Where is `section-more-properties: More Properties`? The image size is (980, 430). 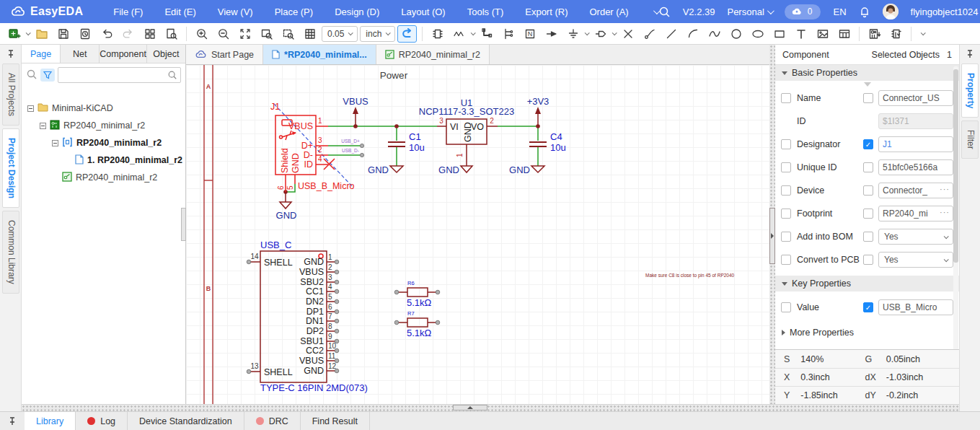
section-more-properties: More Properties is located at coordinates (867, 333).